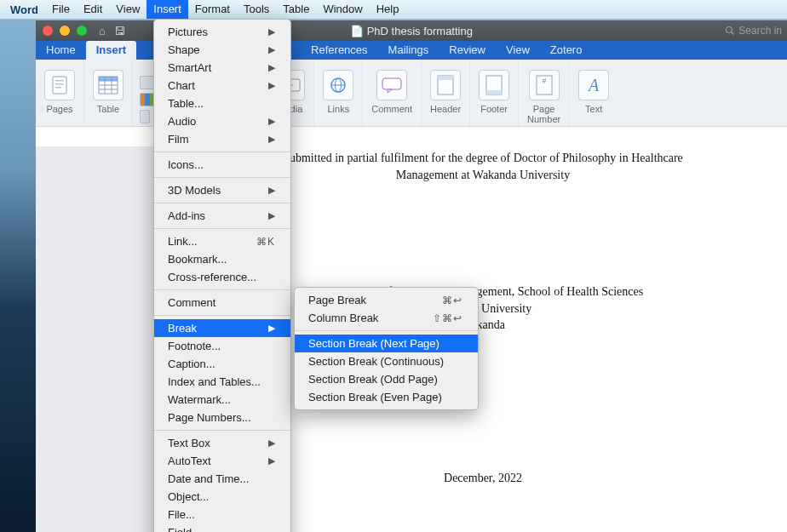  What do you see at coordinates (222, 165) in the screenshot?
I see `menu-item-icons: Icons...` at bounding box center [222, 165].